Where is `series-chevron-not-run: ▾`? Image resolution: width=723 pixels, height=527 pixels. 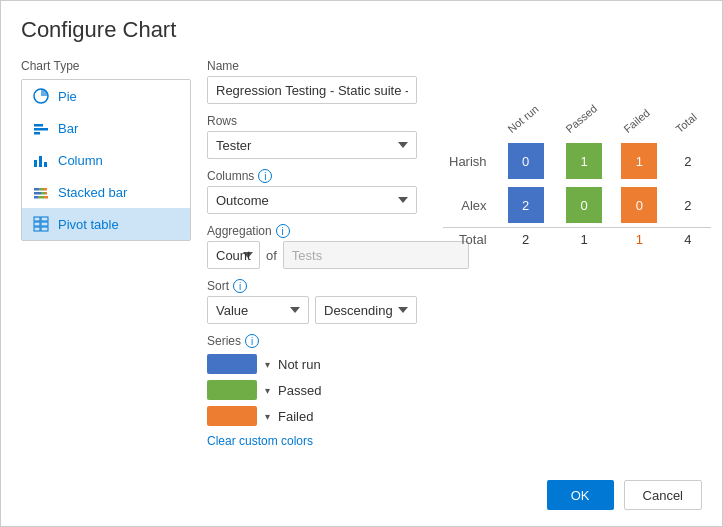 series-chevron-not-run: ▾ is located at coordinates (268, 364).